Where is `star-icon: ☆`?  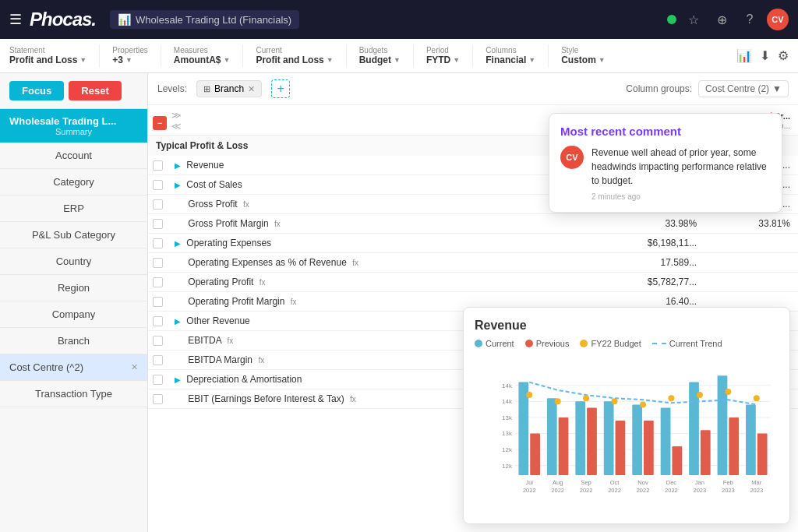
star-icon: ☆ is located at coordinates (694, 19).